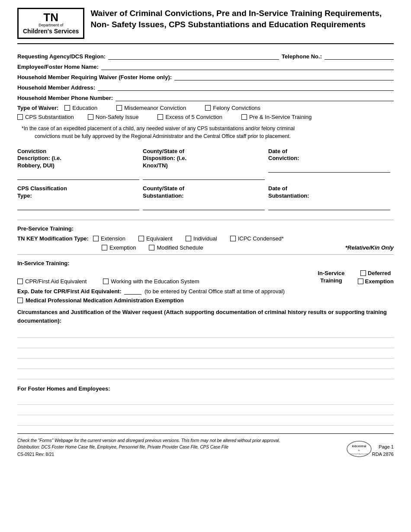  What do you see at coordinates (176, 247) in the screenshot?
I see `modified-schedule-item: Modified Schedule` at bounding box center [176, 247].